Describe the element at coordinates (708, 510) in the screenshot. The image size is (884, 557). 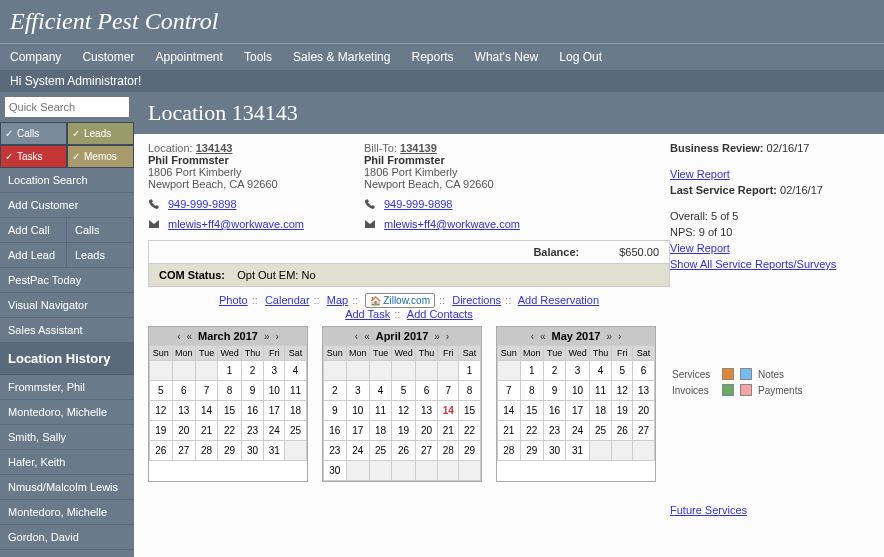
I see `future-services-link: Future Services` at that location.